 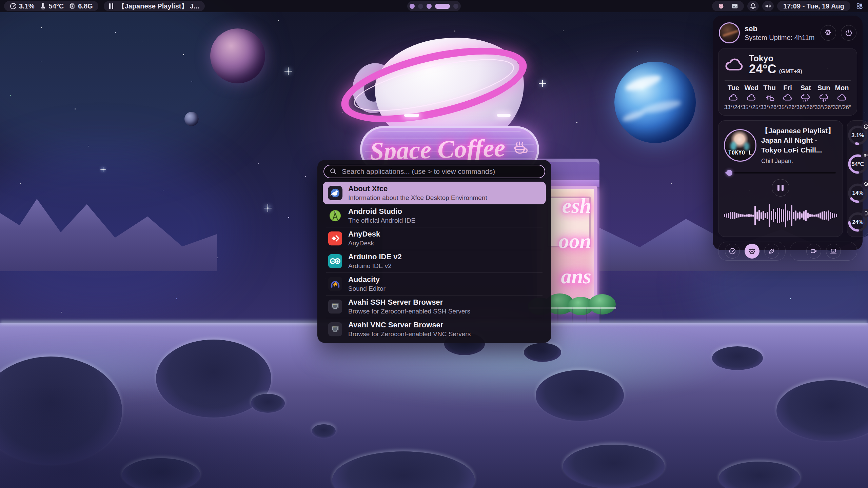 What do you see at coordinates (434, 6) in the screenshot?
I see `workspace-indicator` at bounding box center [434, 6].